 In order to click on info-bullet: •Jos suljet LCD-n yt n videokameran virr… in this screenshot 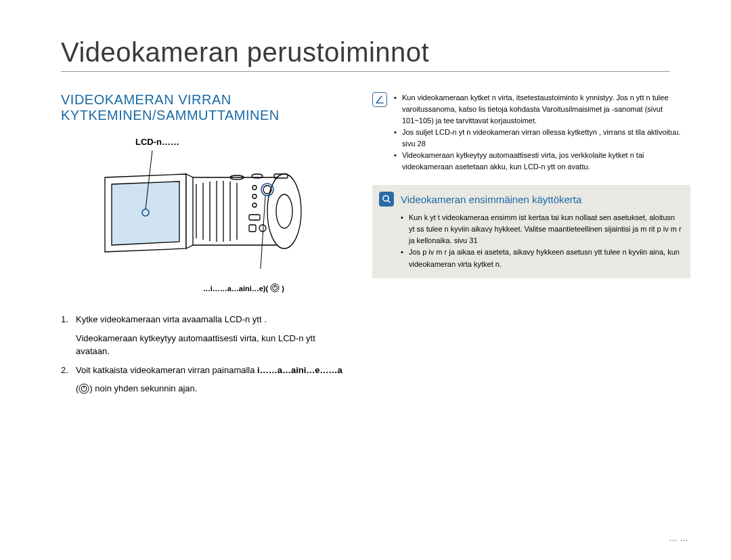, I will do `click(542, 138)`.